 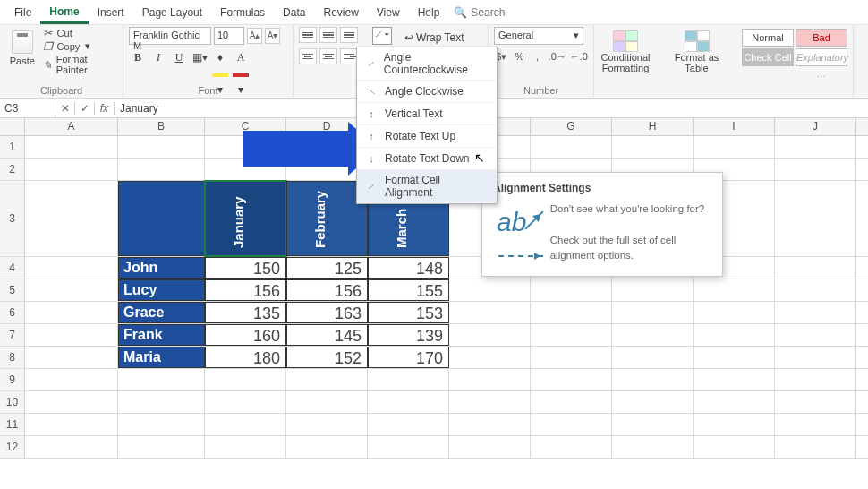 I want to click on cell-H5, so click(x=653, y=290).